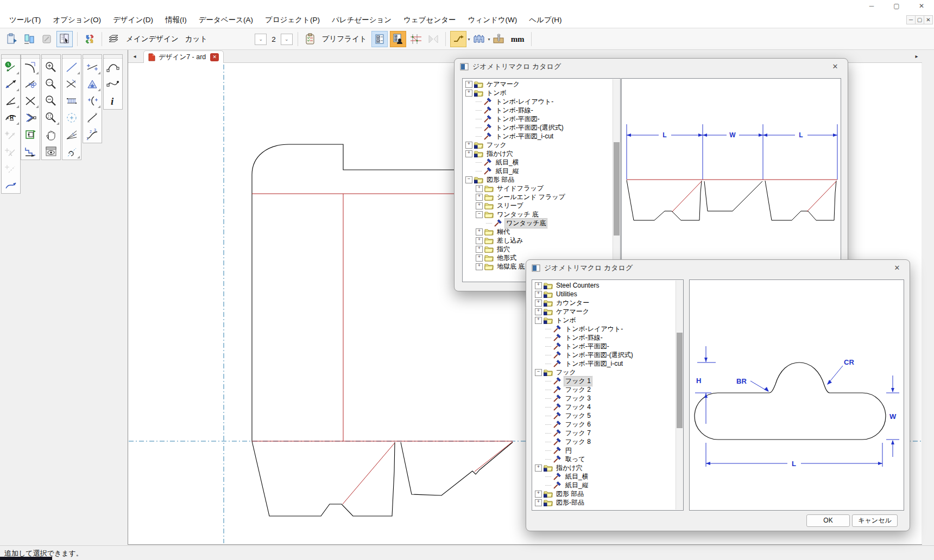 This screenshot has width=934, height=560. What do you see at coordinates (92, 117) in the screenshot?
I see `diag-tool` at bounding box center [92, 117].